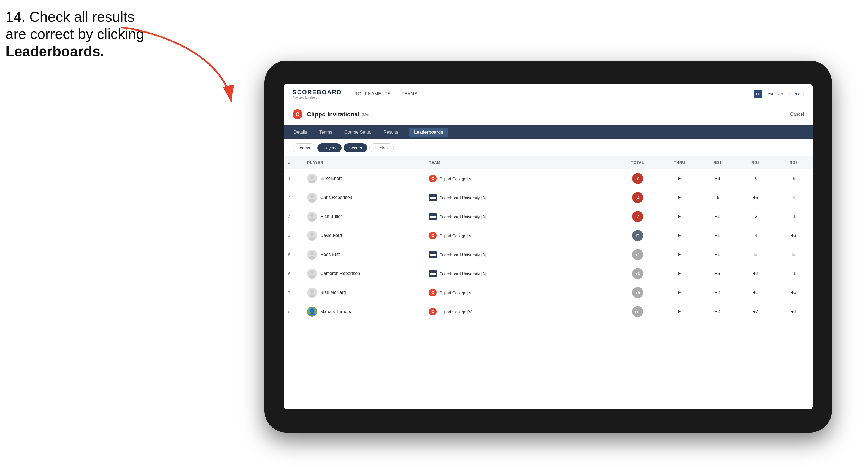  I want to click on tab-results: Results, so click(391, 132).